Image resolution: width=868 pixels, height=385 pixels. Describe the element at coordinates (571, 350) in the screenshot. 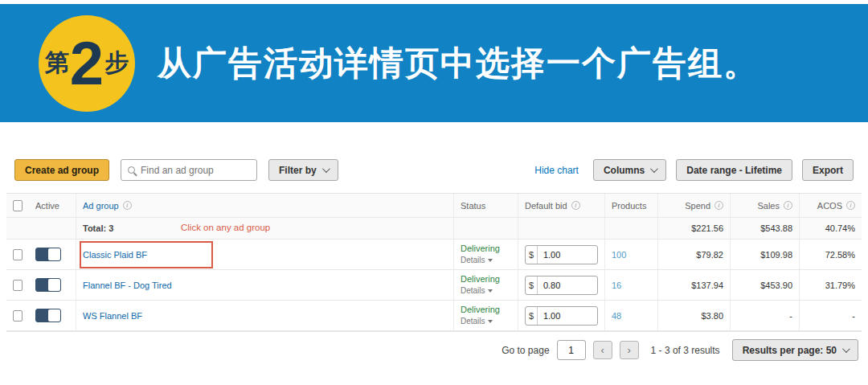

I see `page-number-input` at that location.